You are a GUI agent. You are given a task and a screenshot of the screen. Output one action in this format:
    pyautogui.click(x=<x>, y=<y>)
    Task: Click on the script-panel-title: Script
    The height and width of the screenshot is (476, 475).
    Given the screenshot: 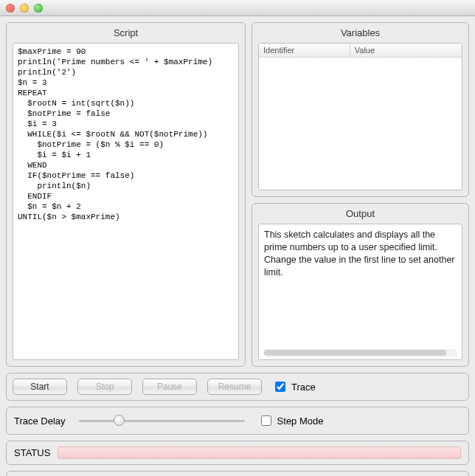 What is the action you would take?
    pyautogui.click(x=125, y=32)
    